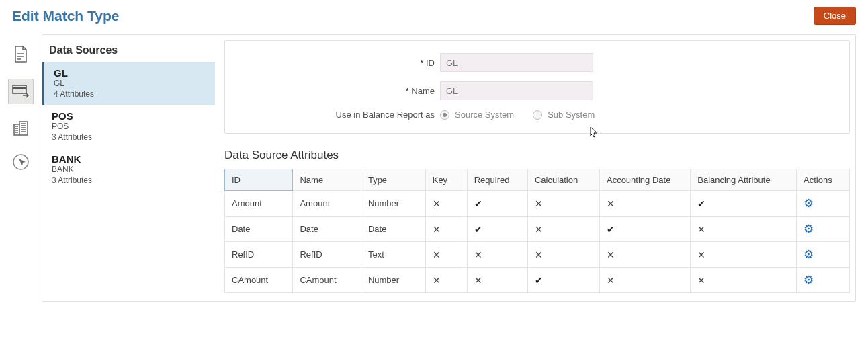  Describe the element at coordinates (21, 103) in the screenshot. I see `left-rail` at that location.